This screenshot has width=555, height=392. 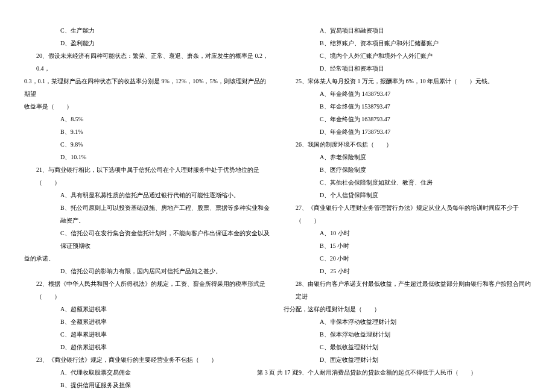 I want to click on q28-option-c: C、最低收益理财计划, so click(x=407, y=347).